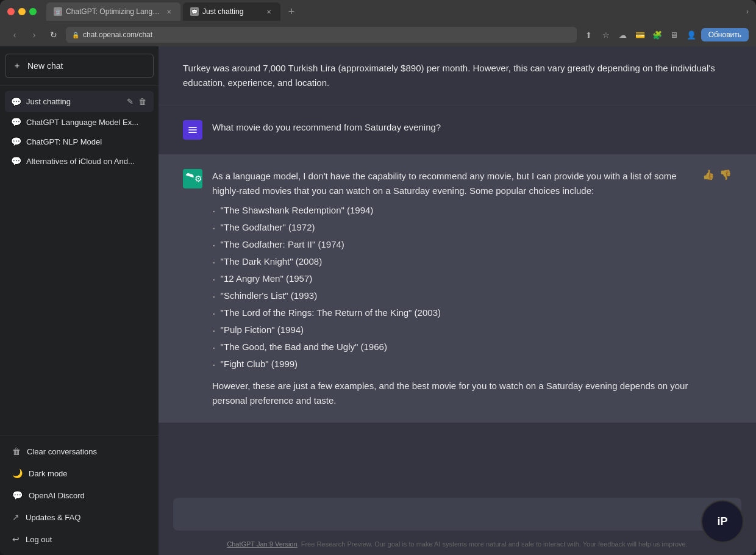  Describe the element at coordinates (269, 12) in the screenshot. I see `tab-close-2: ✕` at that location.